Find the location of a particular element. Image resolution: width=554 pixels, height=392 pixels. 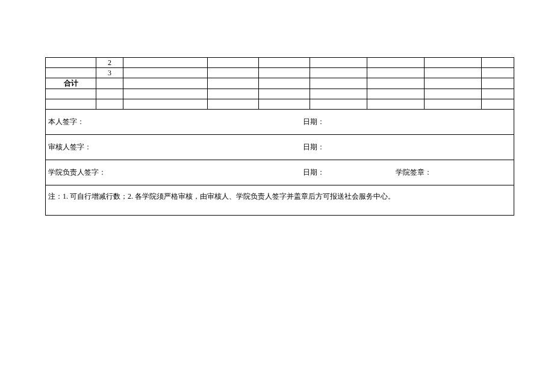

reviewer-signature-label: 审核人签字： is located at coordinates (176, 147).